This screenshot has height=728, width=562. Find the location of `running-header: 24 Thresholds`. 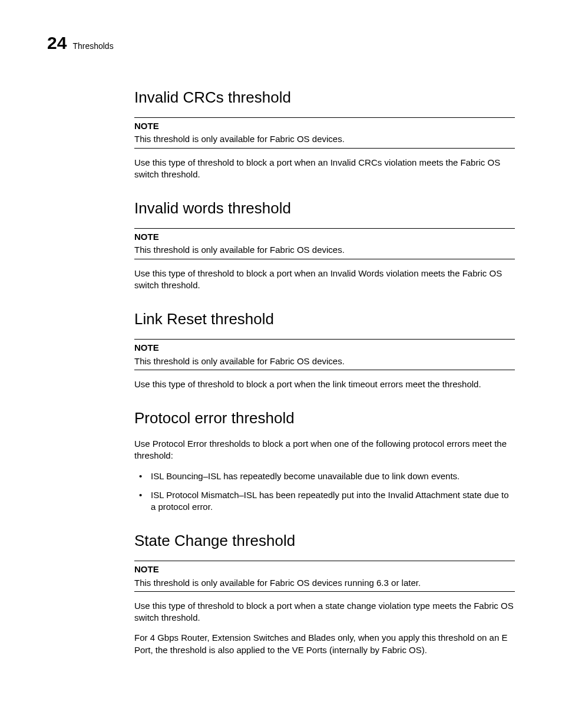

running-header: 24 Thresholds is located at coordinates (281, 43).